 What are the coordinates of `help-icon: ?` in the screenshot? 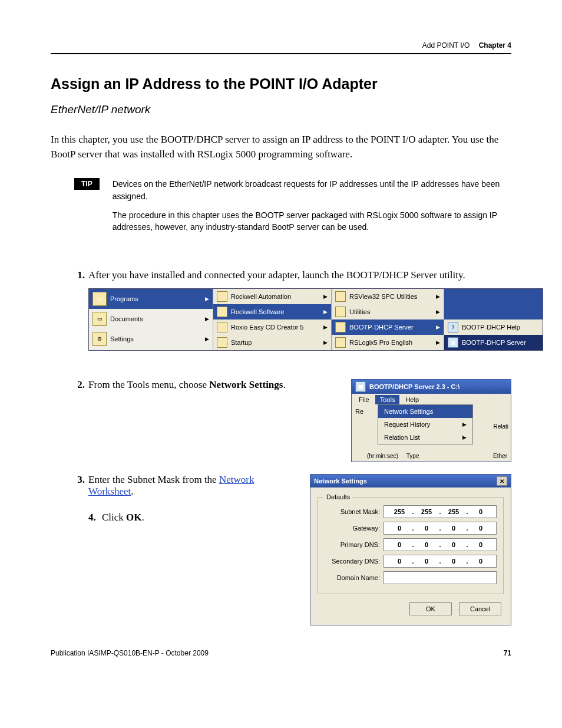 It's located at (453, 327).